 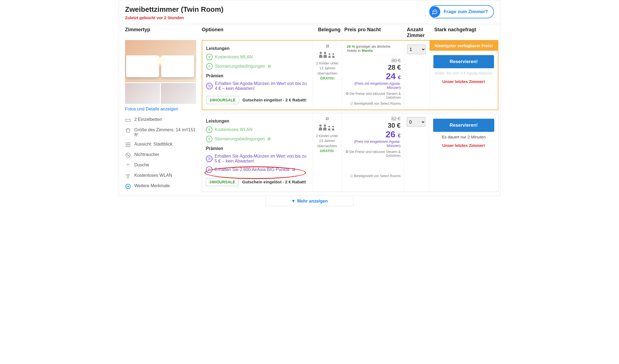 What do you see at coordinates (373, 49) in the screenshot?
I see `cheaper-ribbon: 26 % günstiger als ähnliche Hotels in Ma…` at bounding box center [373, 49].